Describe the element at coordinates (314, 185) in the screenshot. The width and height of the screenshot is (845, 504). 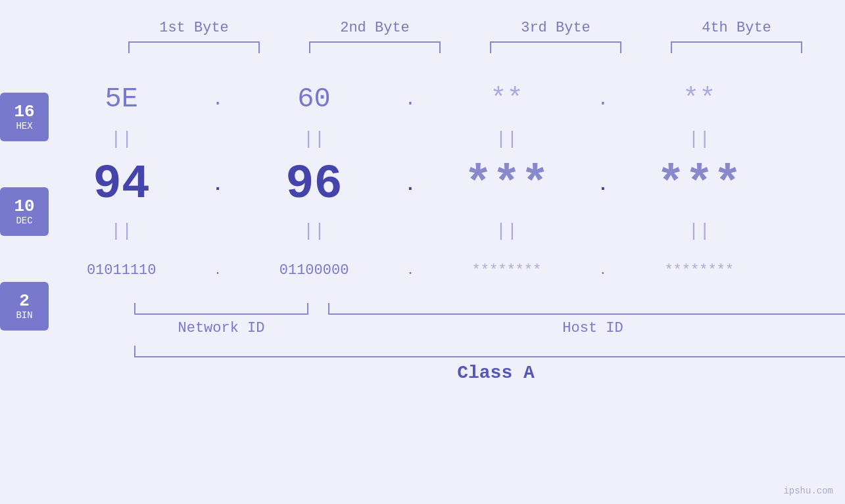
I see `dec-b2: 96` at that location.